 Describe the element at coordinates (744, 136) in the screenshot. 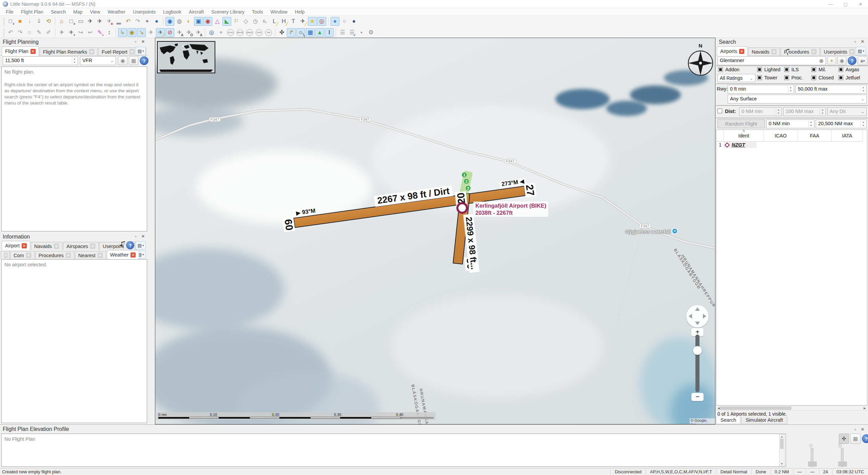

I see `header-ident: Identᐱ` at that location.